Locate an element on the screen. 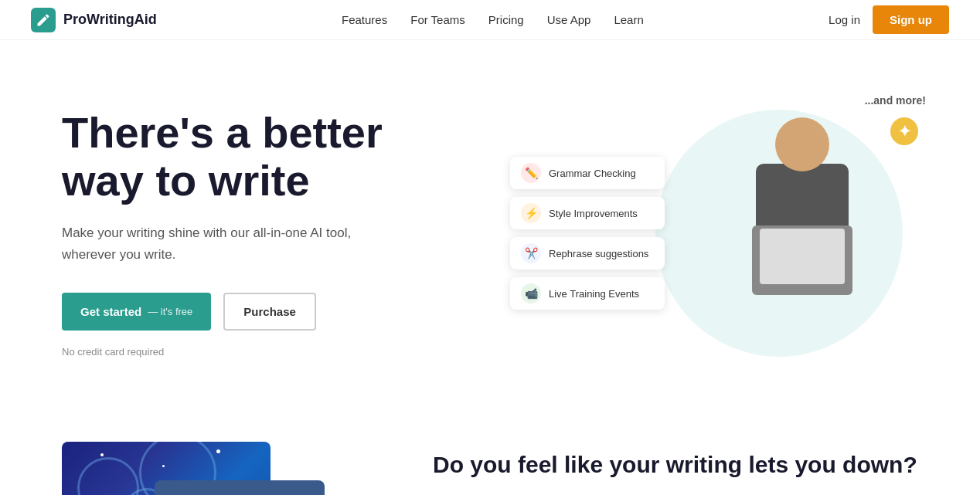  signup-button: Sign up is located at coordinates (910, 20).